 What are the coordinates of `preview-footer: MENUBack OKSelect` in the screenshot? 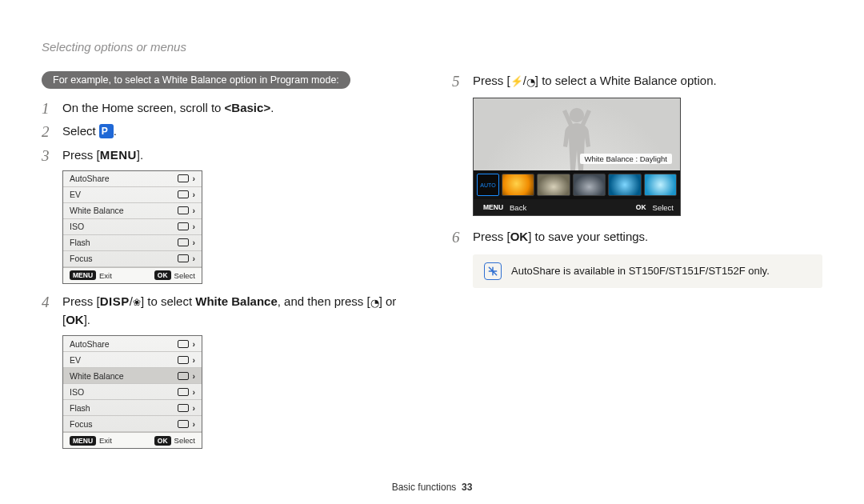 It's located at (577, 207).